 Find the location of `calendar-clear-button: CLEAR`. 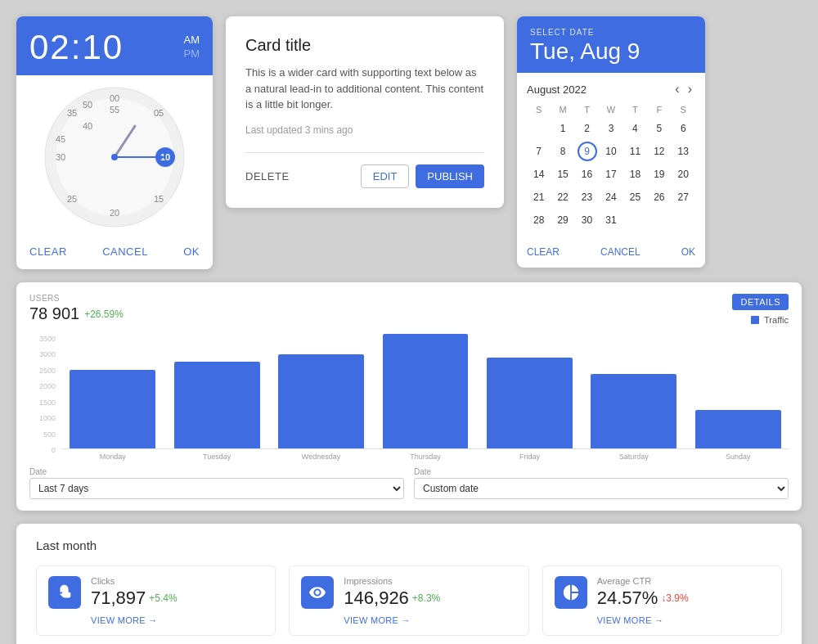

calendar-clear-button: CLEAR is located at coordinates (543, 252).